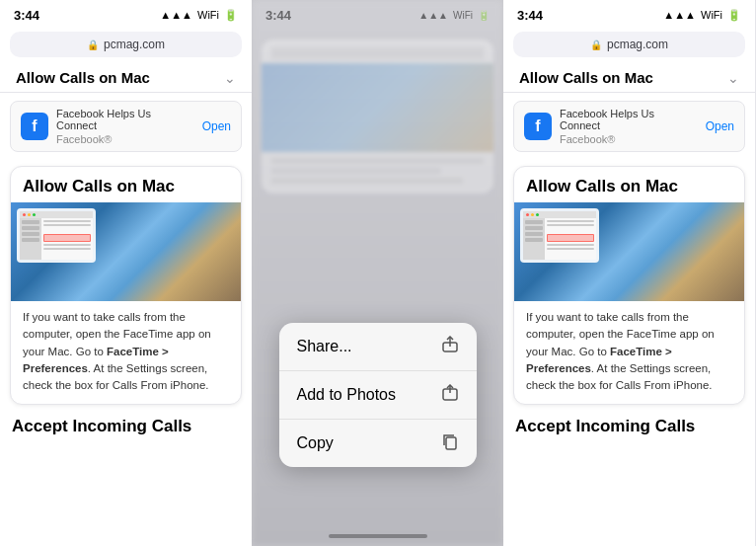 This screenshot has height=546, width=756. Describe the element at coordinates (450, 395) in the screenshot. I see `add-photos-icon` at that location.